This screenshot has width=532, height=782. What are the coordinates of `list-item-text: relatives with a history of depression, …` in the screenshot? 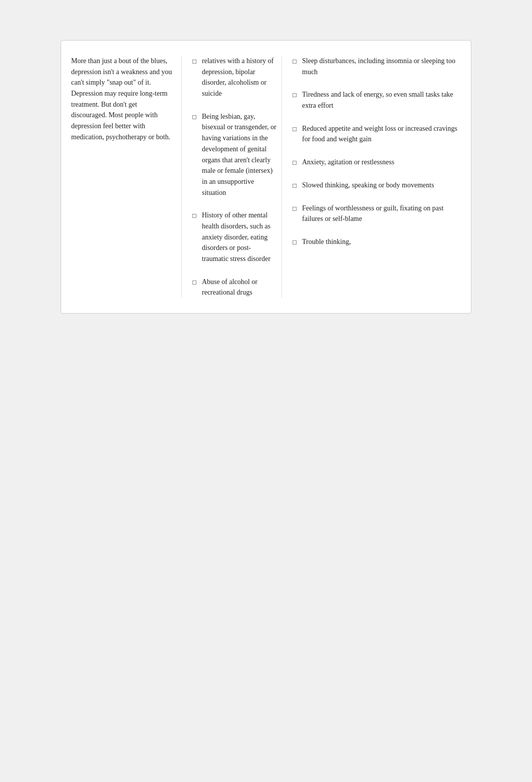 It's located at (239, 77).